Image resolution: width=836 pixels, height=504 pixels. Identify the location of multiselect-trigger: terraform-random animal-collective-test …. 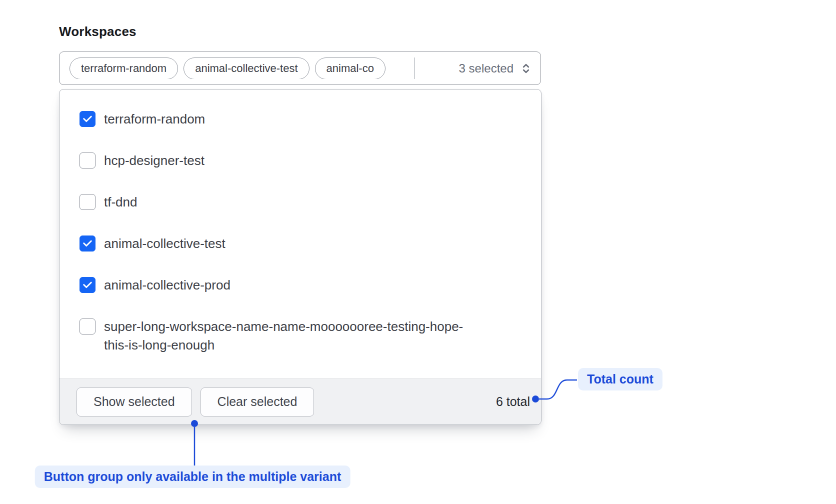
(300, 68).